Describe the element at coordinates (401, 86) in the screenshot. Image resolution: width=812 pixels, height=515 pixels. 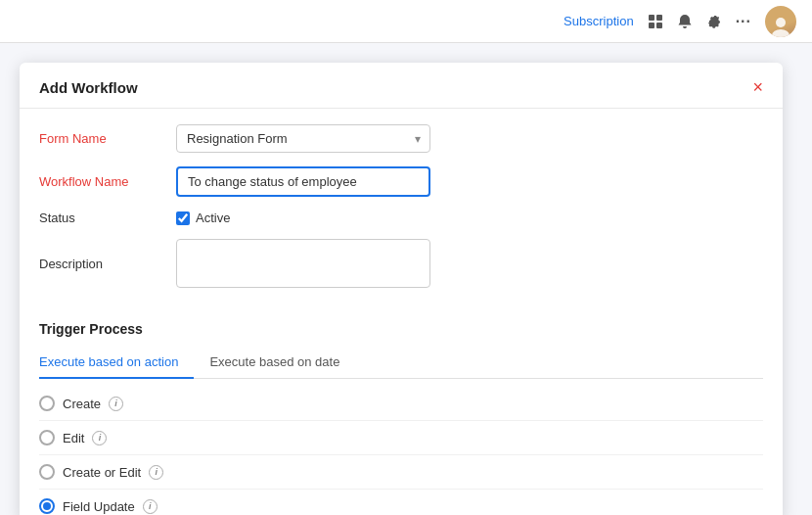
I see `dialog-header: Add Workflow ×` at that location.